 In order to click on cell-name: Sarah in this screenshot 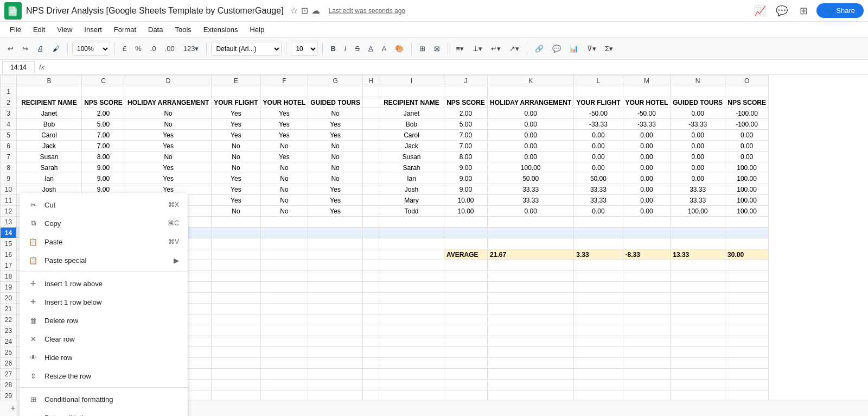, I will do `click(49, 168)`.